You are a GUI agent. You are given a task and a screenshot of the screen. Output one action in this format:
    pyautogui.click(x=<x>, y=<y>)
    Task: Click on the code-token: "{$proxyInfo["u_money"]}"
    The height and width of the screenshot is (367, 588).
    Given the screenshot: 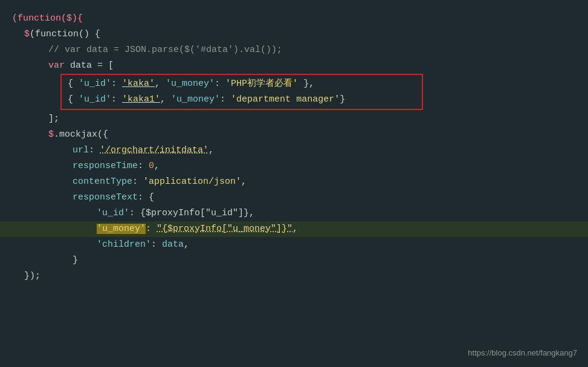 What is the action you would take?
    pyautogui.click(x=225, y=229)
    